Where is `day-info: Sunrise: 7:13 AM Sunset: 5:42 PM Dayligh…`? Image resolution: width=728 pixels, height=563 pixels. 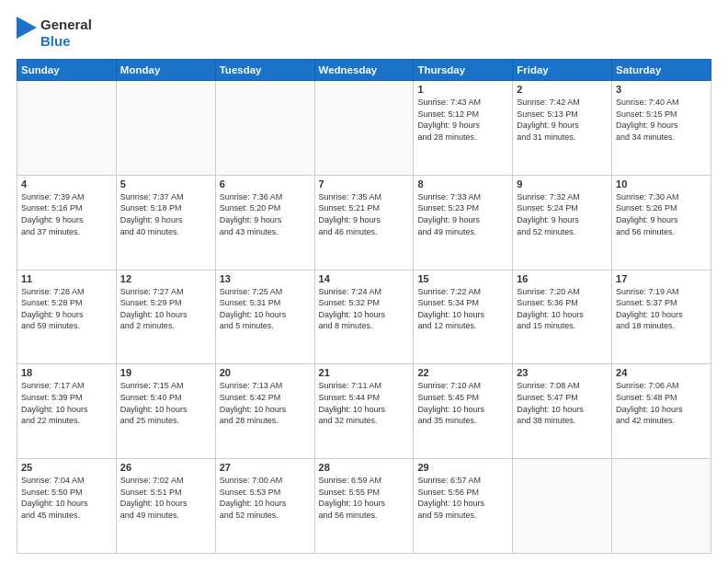 day-info: Sunrise: 7:13 AM Sunset: 5:42 PM Dayligh… is located at coordinates (265, 403).